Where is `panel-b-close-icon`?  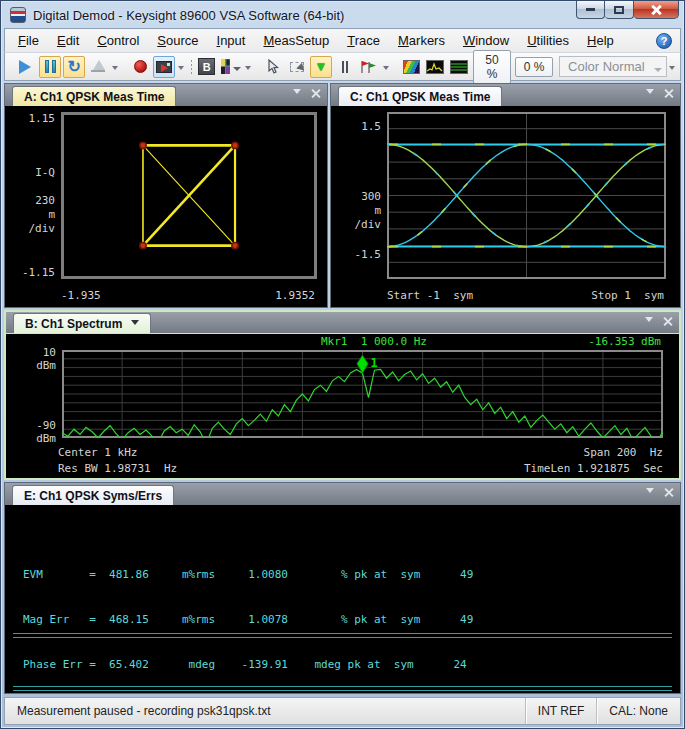
panel-b-close-icon is located at coordinates (668, 322).